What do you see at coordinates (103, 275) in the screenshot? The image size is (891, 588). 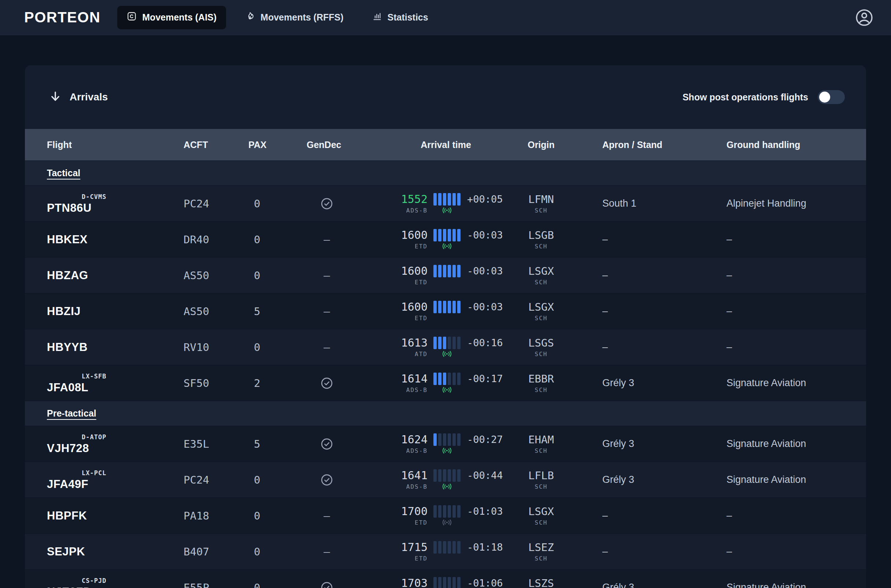 I see `flight-code: HBZAG` at bounding box center [103, 275].